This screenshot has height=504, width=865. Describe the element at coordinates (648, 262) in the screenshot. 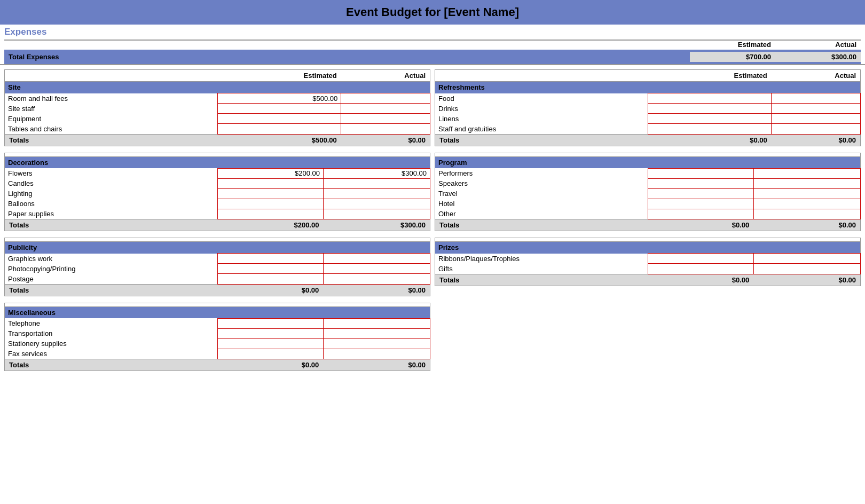

I see `prizes-table: Prizes Ribbons/Plaques/Trophies Gifts To…` at that location.